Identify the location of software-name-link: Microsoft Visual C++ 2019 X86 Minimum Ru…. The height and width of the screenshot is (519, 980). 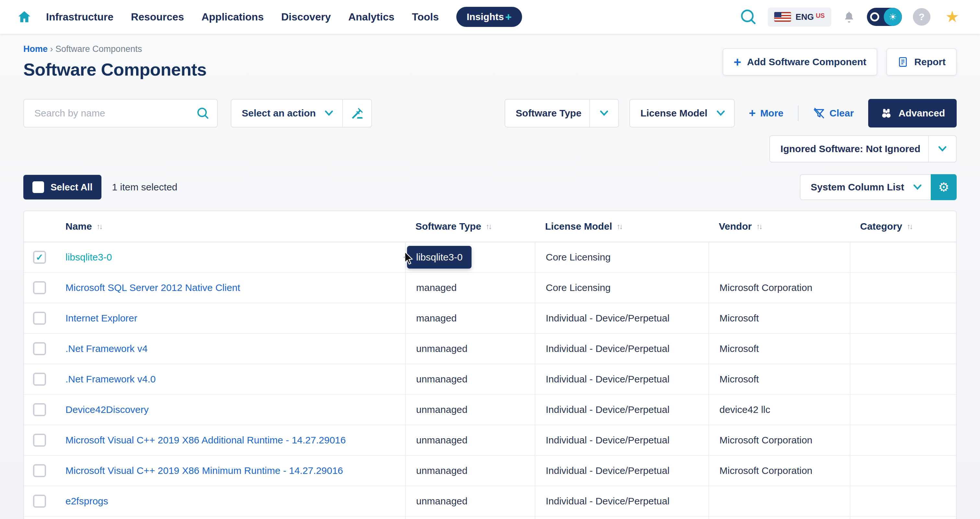
(204, 471).